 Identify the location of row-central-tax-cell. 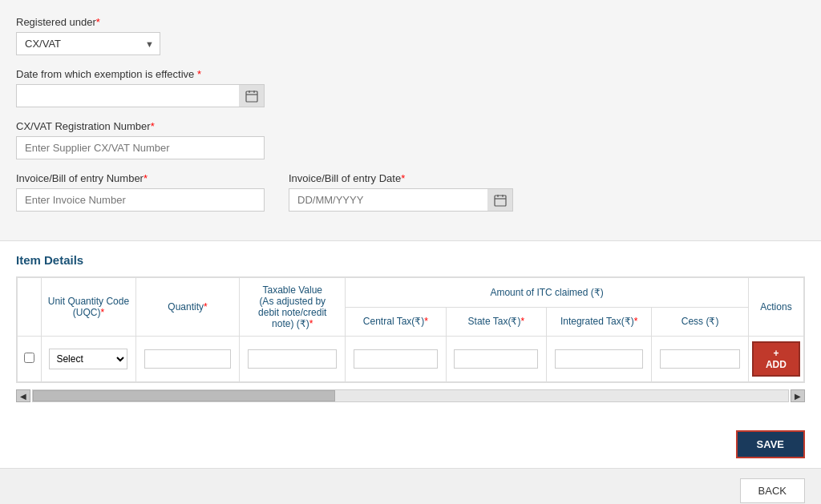
(396, 359).